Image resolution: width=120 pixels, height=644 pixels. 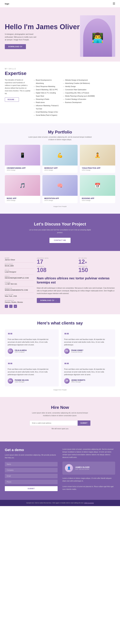 What do you see at coordinates (31, 476) in the screenshot?
I see `demo-form: SUBMIT` at bounding box center [31, 476].